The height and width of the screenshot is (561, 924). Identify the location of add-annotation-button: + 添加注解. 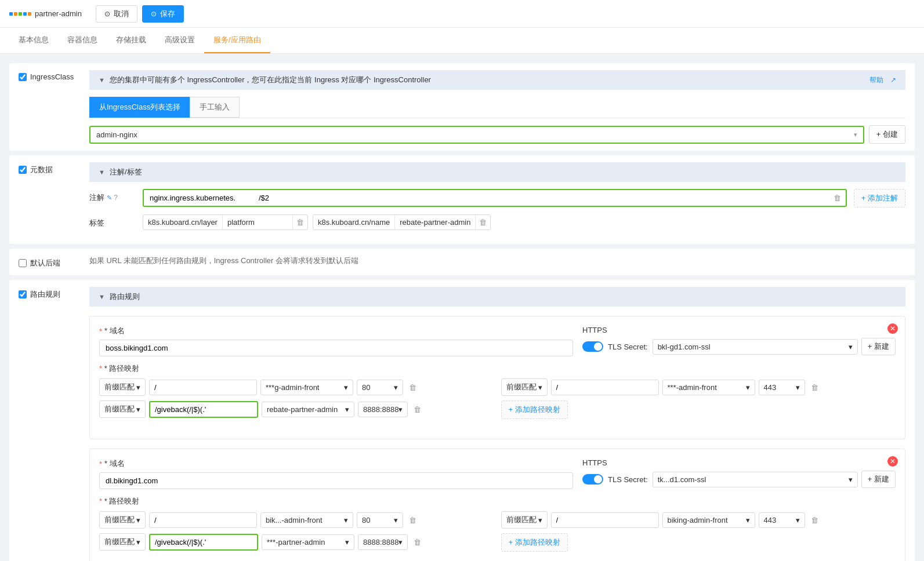
(879, 198).